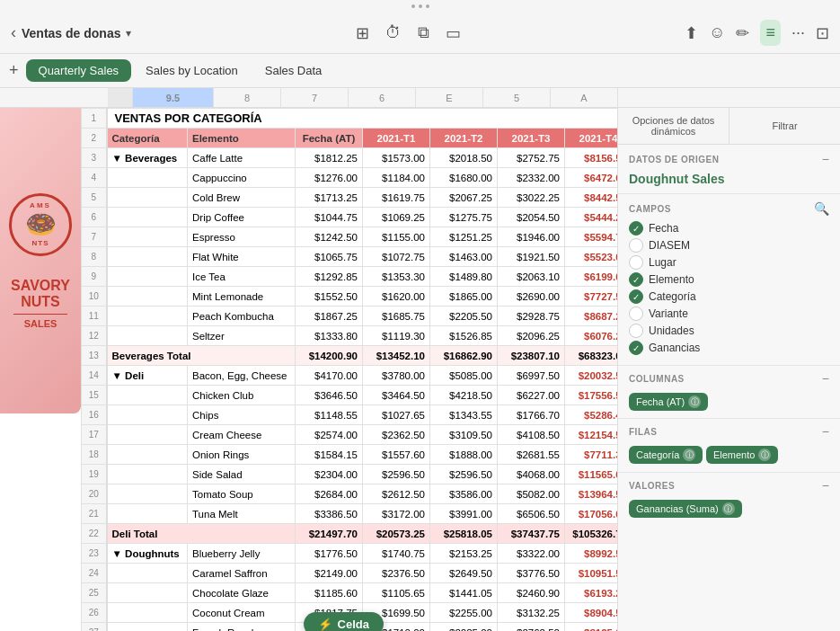  I want to click on table-row: 17Cream Cheese$2574.00$2362.50$3109.50$4…, so click(350, 435).